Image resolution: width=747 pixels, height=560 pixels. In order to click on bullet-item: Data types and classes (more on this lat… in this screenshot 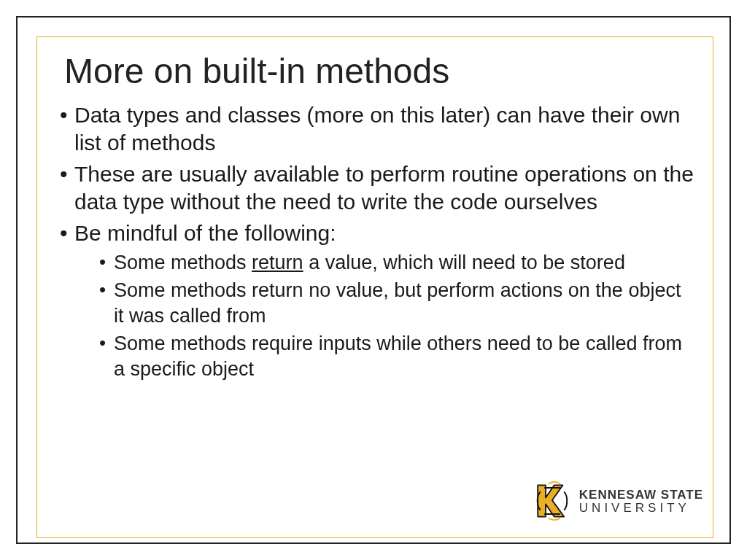, I will do `click(377, 128)`.